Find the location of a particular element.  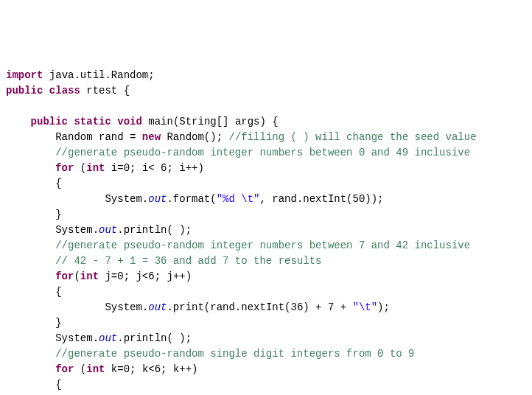

text: j=0; j<6; j++) is located at coordinates (145, 276).